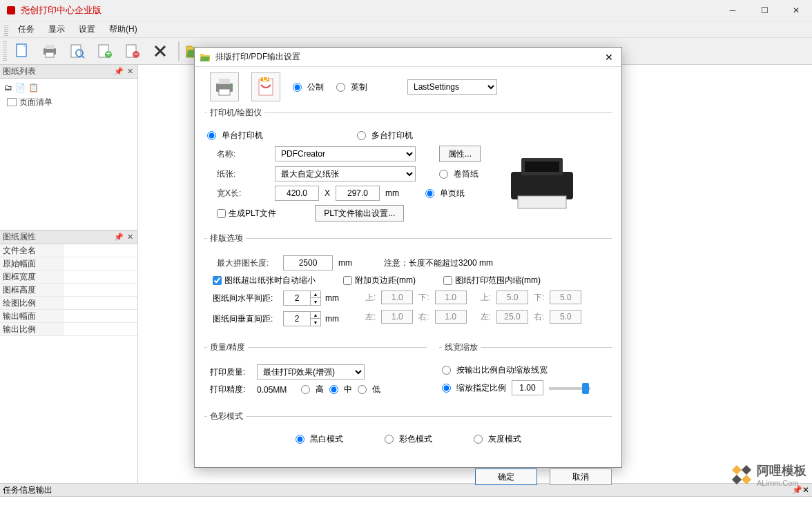 The height and width of the screenshot is (512, 812). Describe the element at coordinates (276, 390) in the screenshot. I see `precision-value: 0.05MM` at that location.